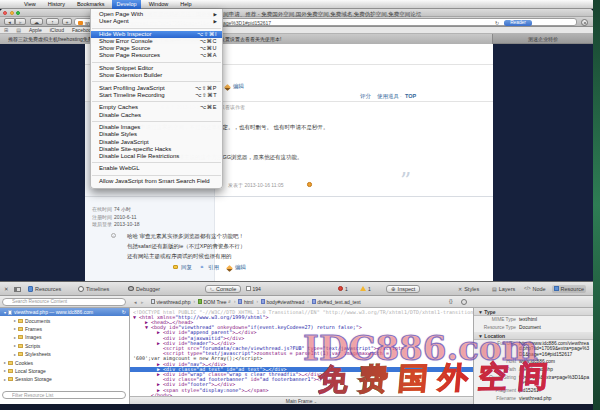  Describe the element at coordinates (156, 96) in the screenshot. I see `menu-item-start-timeline-recording: Start Timeline Recording⌥⇧⌘T` at that location.